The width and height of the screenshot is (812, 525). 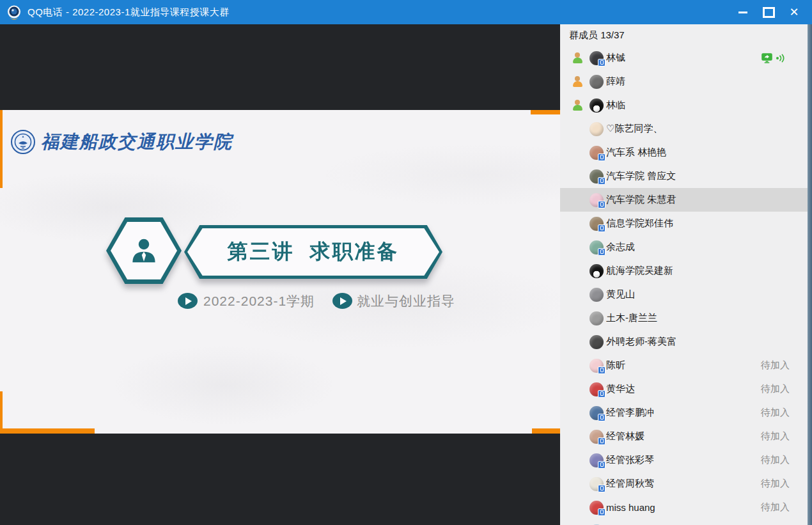 What do you see at coordinates (616, 82) in the screenshot?
I see `member-name: 薛靖` at bounding box center [616, 82].